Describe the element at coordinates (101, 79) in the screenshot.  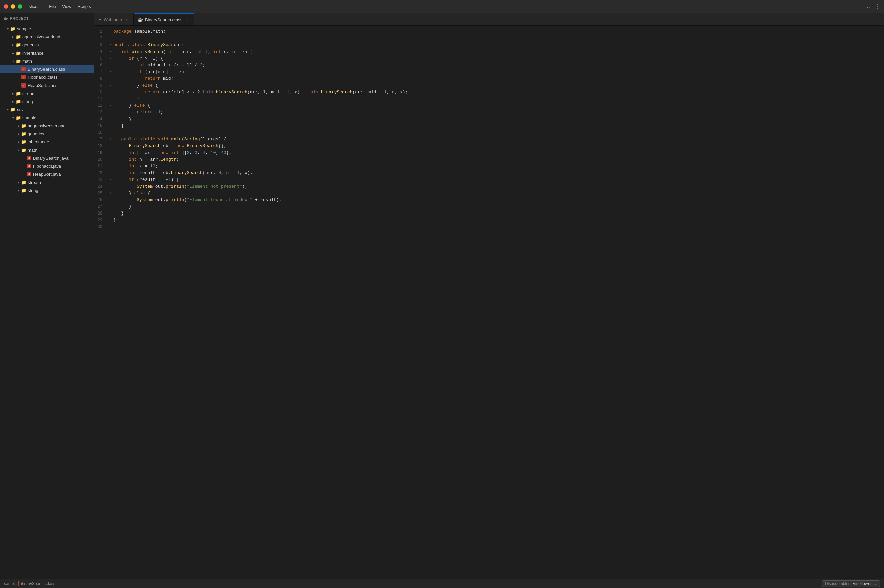
I see `line-number: 8` at that location.